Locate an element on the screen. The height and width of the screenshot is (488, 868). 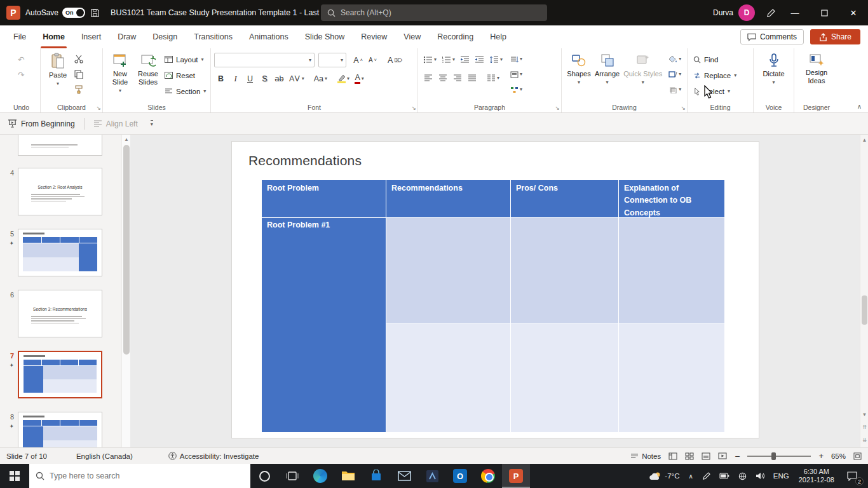
italic-icon: I is located at coordinates (235, 79).